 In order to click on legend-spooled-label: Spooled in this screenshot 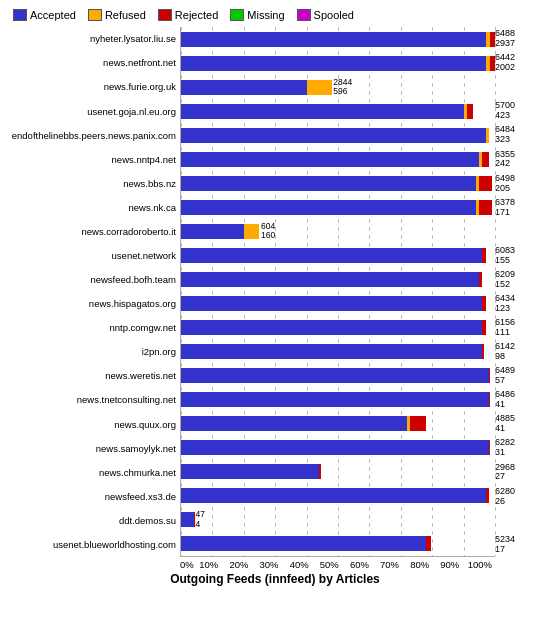, I will do `click(334, 15)`.